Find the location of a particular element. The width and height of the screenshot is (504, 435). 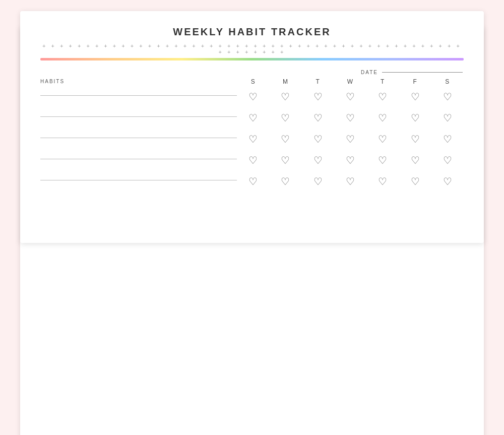

day-w-front: W is located at coordinates (350, 82).